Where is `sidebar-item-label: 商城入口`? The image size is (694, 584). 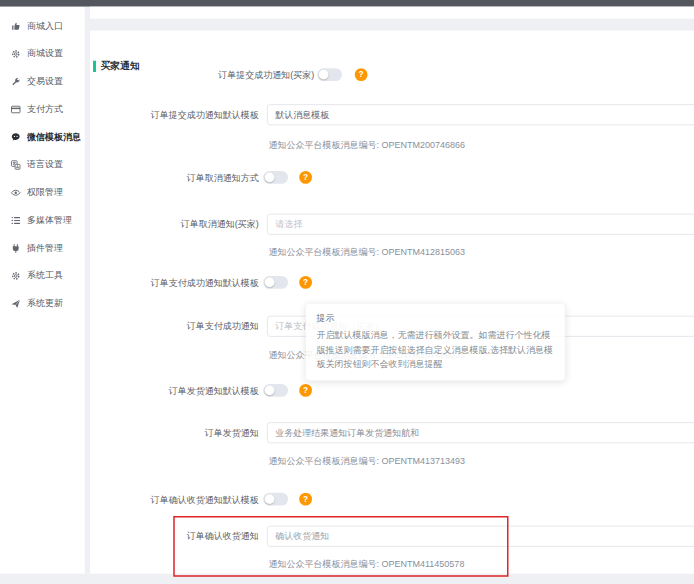
sidebar-item-label: 商城入口 is located at coordinates (45, 26).